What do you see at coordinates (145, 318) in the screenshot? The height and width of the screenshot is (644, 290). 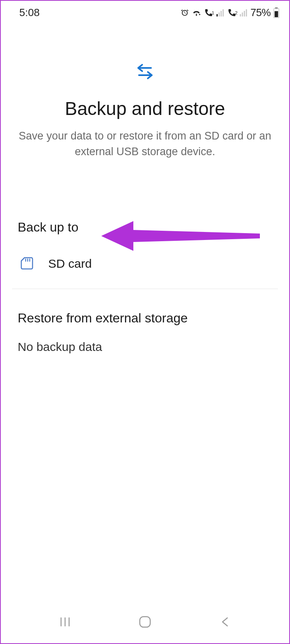 I see `restore-section: Restore from external storage` at bounding box center [145, 318].